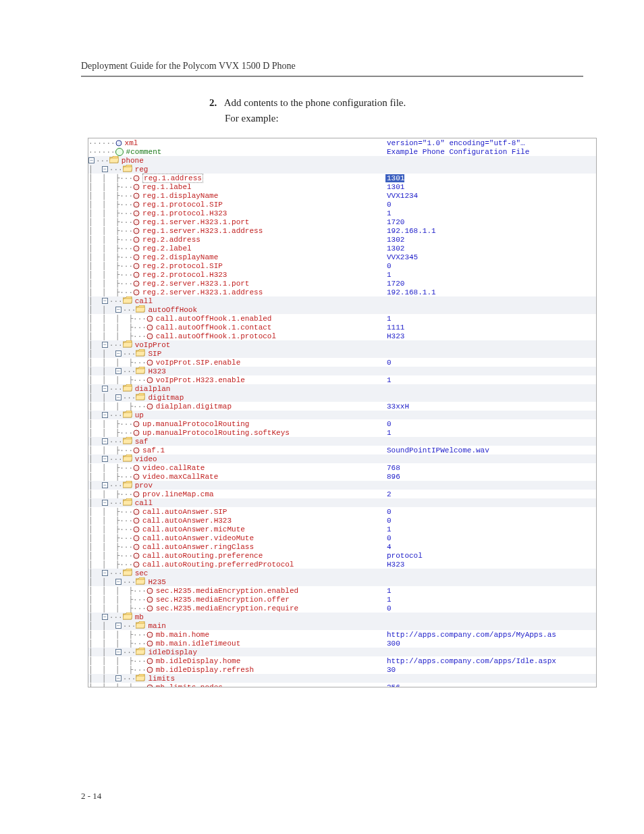  I want to click on tree-row: │ │ ├···reg.1.protocol.H3231, so click(342, 213).